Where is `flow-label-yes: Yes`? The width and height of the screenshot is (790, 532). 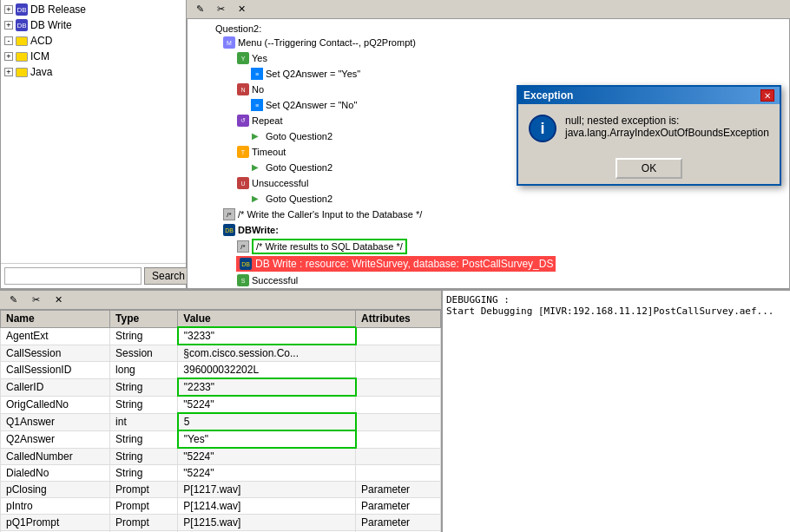
flow-label-yes: Yes is located at coordinates (260, 58).